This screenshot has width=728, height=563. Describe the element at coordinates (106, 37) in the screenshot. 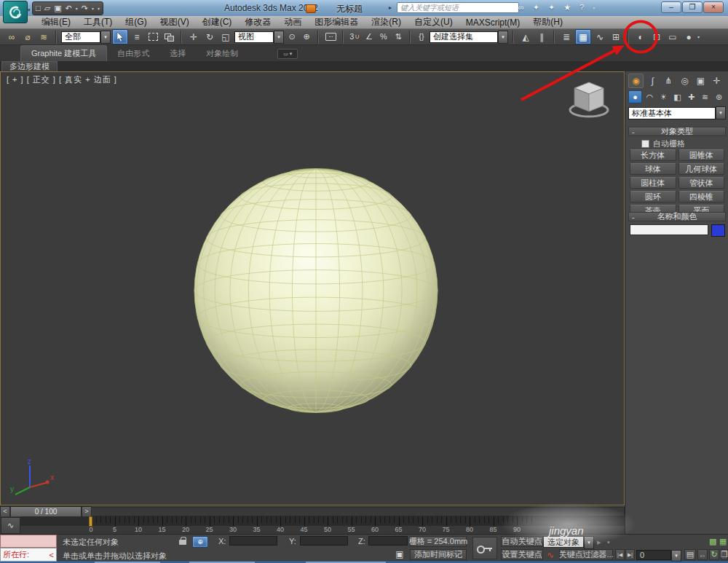

I see `selection-filter-caret-icon: ▾` at that location.